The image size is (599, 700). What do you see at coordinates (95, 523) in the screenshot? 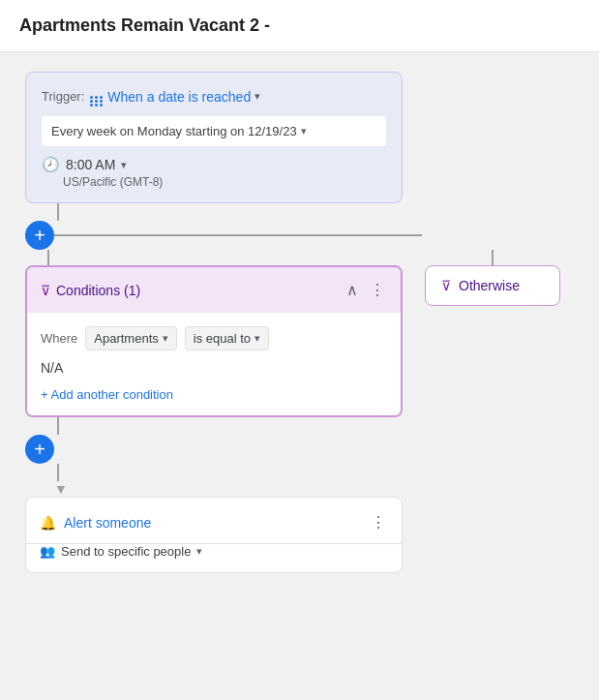
I see `alert-title: 🔔 Alert someone` at bounding box center [95, 523].